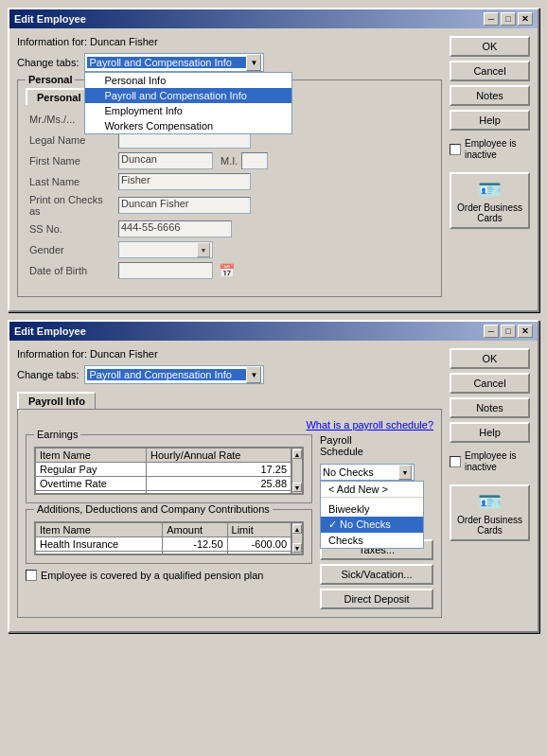 Image resolution: width=547 pixels, height=756 pixels. What do you see at coordinates (229, 354) in the screenshot?
I see `window2-info: Information for: Duncan Fisher` at bounding box center [229, 354].